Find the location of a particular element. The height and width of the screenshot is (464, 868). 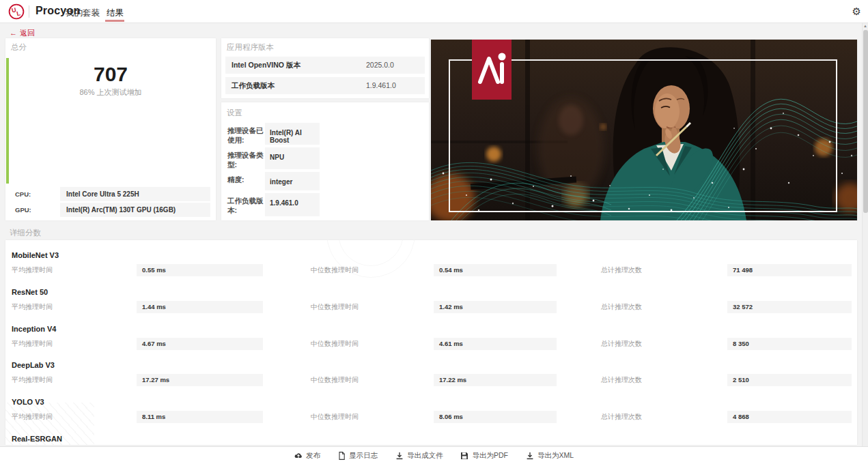

workload-ver-value: 1.9.461.0 is located at coordinates (292, 205).